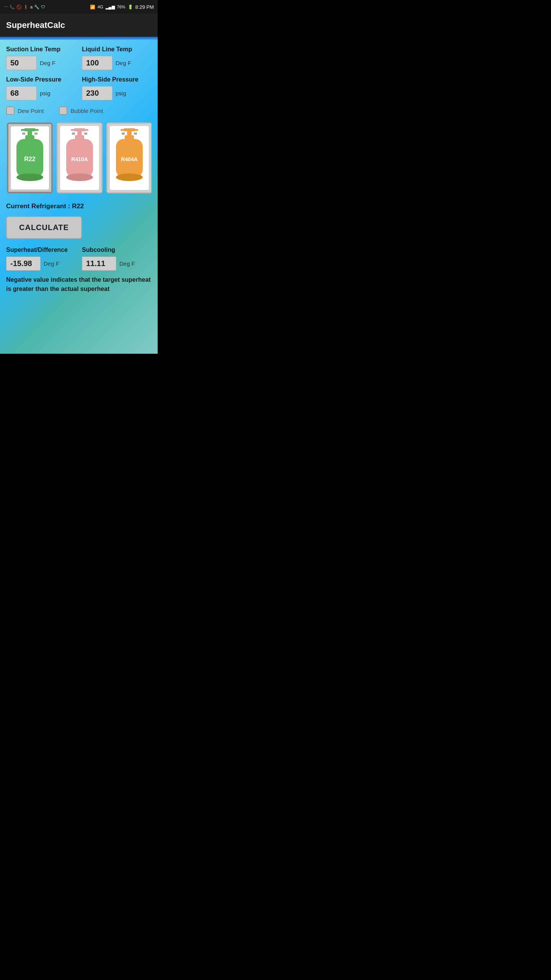 This screenshot has height=980, width=551. Describe the element at coordinates (117, 263) in the screenshot. I see `subcooling-input-row: 11.11 Deg F` at that location.